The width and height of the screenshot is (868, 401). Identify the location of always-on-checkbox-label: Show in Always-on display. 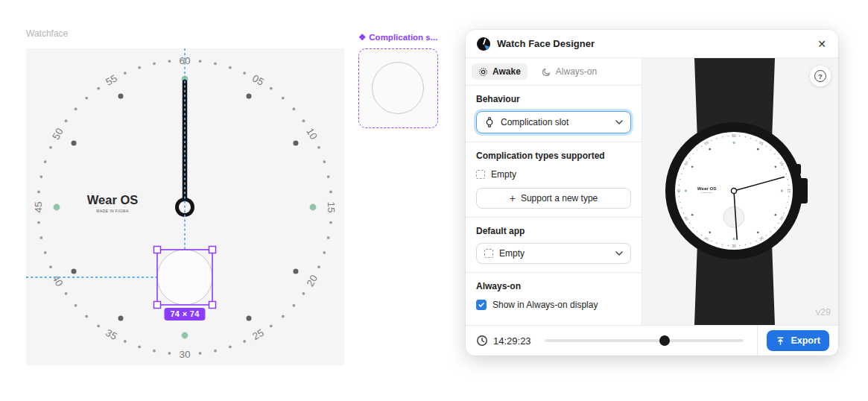
(545, 305).